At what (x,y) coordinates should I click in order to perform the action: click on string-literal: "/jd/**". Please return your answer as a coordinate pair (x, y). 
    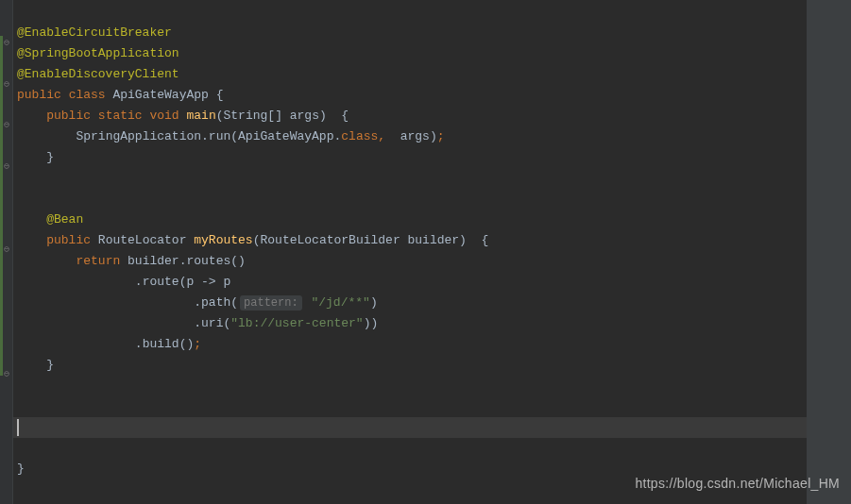
    Looking at the image, I should click on (340, 302).